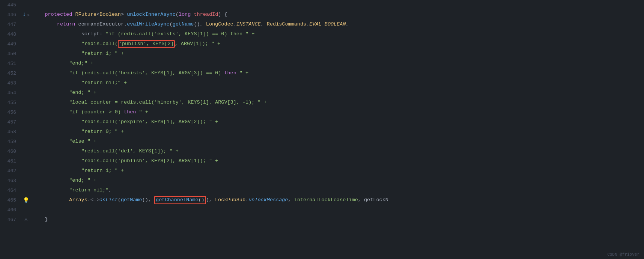  I want to click on line-number: 455, so click(11, 103).